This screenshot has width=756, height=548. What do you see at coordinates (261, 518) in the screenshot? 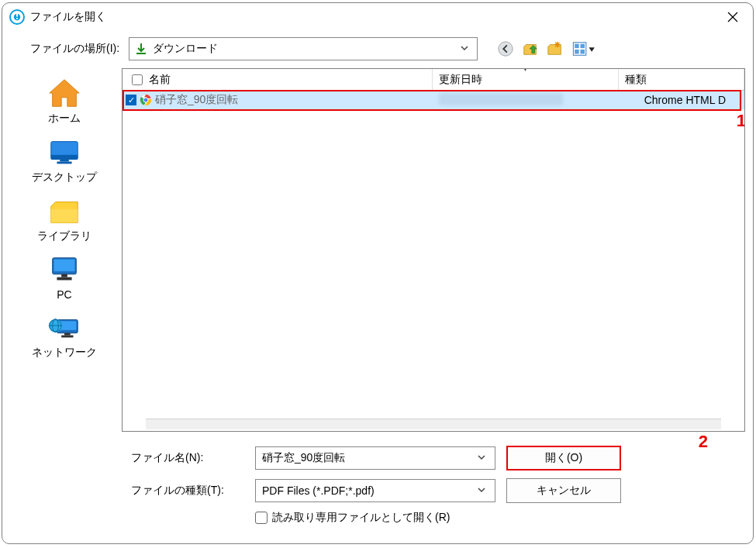
I see `readonly-checkbox` at bounding box center [261, 518].